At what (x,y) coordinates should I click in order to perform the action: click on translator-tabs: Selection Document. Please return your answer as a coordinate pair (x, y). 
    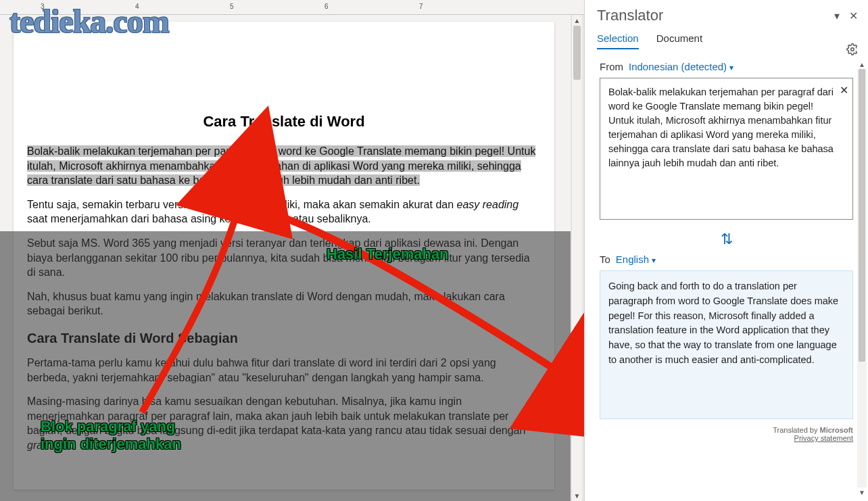
    Looking at the image, I should click on (726, 39).